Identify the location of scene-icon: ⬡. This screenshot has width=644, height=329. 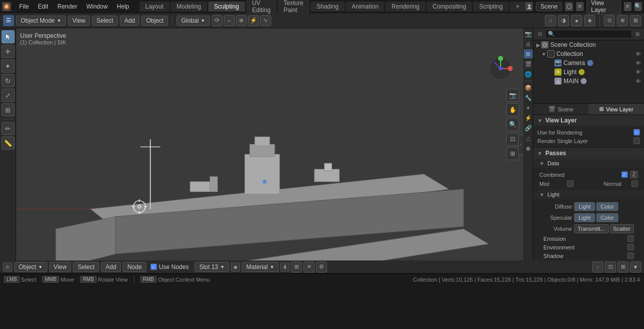
(569, 7).